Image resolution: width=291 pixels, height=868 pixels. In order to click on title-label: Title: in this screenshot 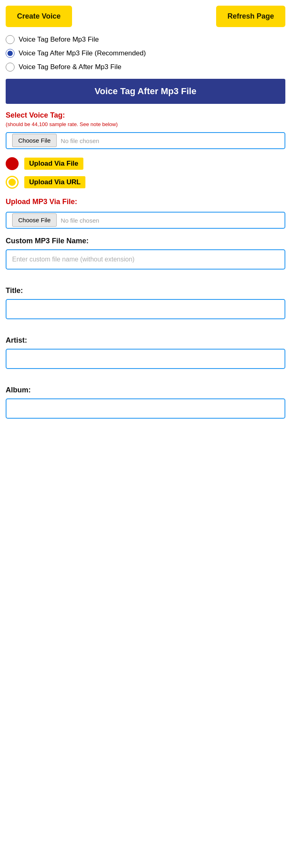, I will do `click(146, 291)`.